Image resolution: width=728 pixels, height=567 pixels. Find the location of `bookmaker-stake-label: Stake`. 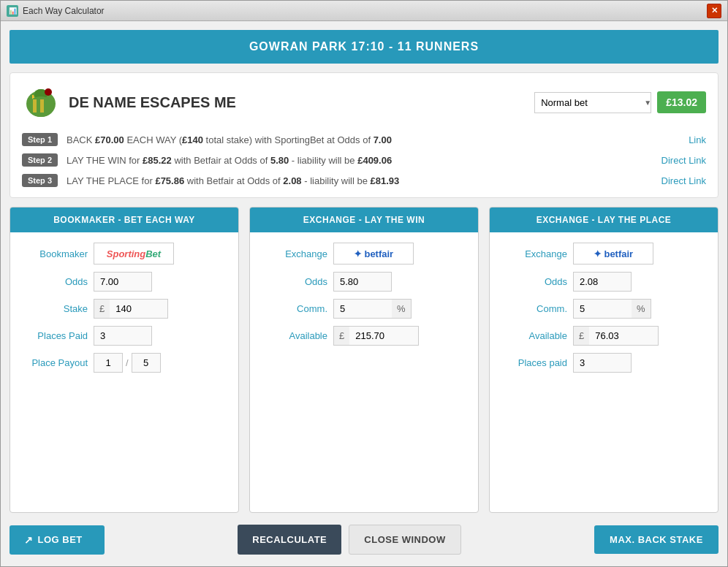

bookmaker-stake-label: Stake is located at coordinates (55, 308).